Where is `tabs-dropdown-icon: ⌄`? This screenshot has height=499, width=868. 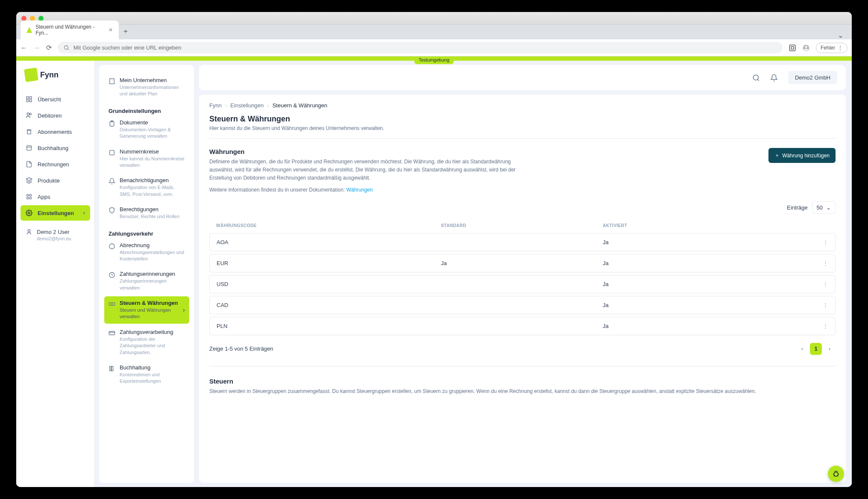
tabs-dropdown-icon: ⌄ is located at coordinates (841, 35).